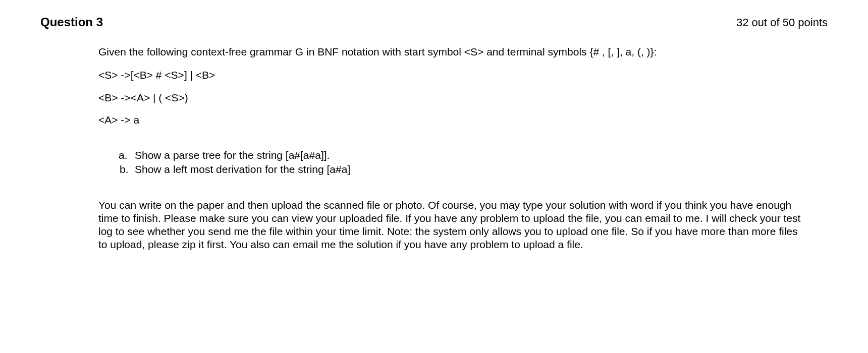  Describe the element at coordinates (453, 52) in the screenshot. I see `question-intro: Given the following context-free grammar…` at that location.